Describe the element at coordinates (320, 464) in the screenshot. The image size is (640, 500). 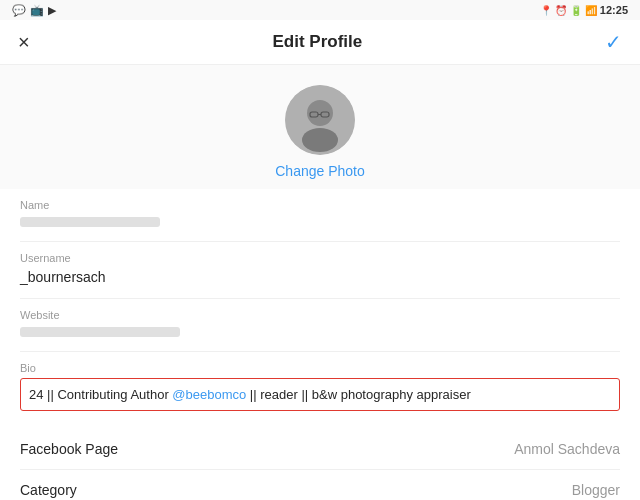
I see `row-fields-section: Facebook Page Anmol Sachdeva Category Bl…` at that location.